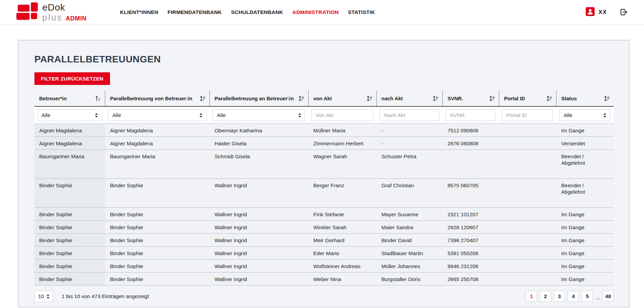 The width and height of the screenshot is (644, 308). What do you see at coordinates (587, 296) in the screenshot?
I see `page-button-5: 5` at bounding box center [587, 296].